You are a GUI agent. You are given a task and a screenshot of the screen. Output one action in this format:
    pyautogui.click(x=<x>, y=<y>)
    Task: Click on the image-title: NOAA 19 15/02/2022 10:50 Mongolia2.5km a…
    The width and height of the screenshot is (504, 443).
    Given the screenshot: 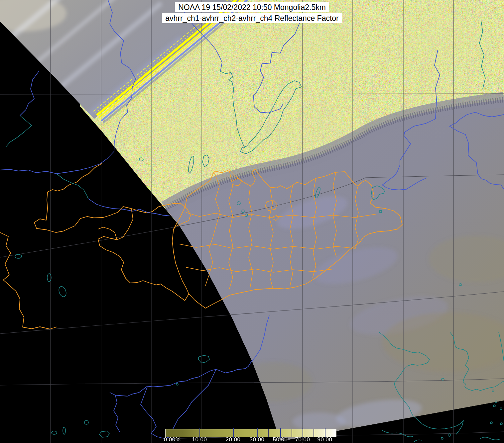 What is the action you would take?
    pyautogui.click(x=252, y=13)
    